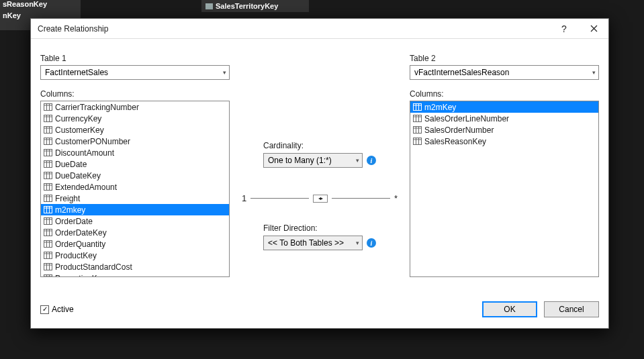 Image resolution: width=644 pixels, height=359 pixels. What do you see at coordinates (71, 164) in the screenshot?
I see `list-item-label: DueDate` at bounding box center [71, 164].